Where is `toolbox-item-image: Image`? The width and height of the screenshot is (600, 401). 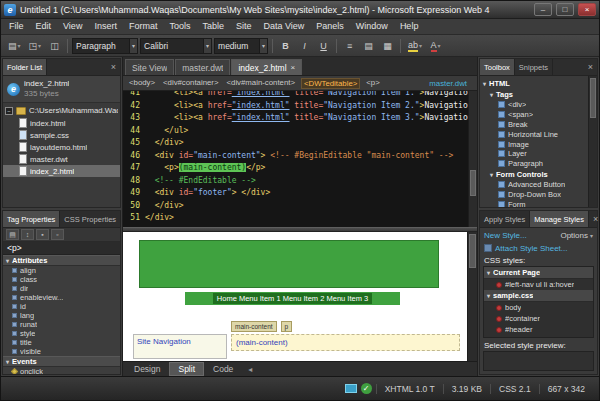
toolbox-item-image: Image is located at coordinates (538, 144).